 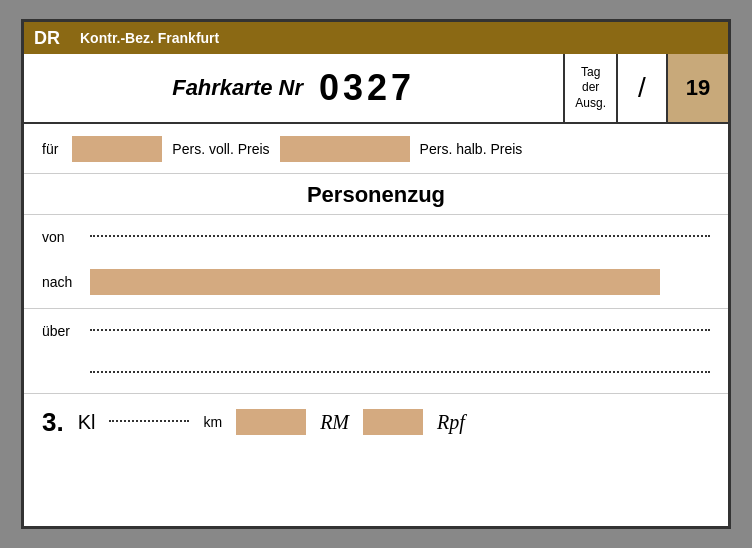 I want to click on nach-input, so click(x=375, y=282).